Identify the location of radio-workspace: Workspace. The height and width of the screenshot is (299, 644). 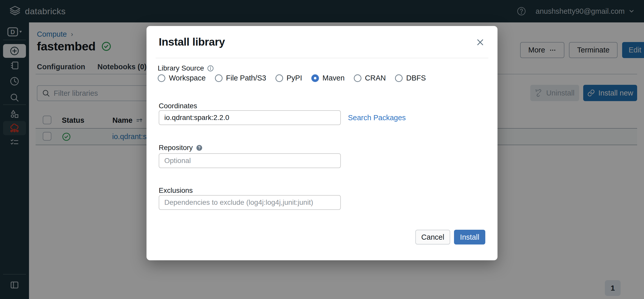
(182, 78).